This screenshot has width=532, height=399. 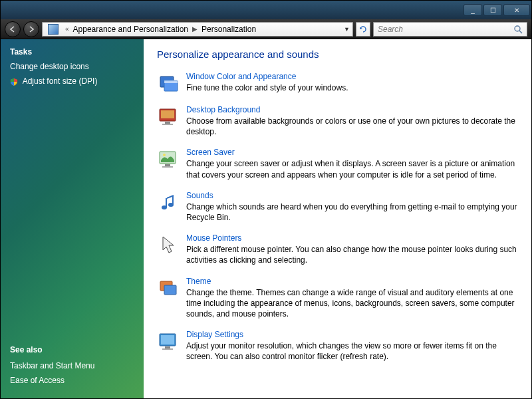 I want to click on item-title: Desktop Background, so click(x=352, y=110).